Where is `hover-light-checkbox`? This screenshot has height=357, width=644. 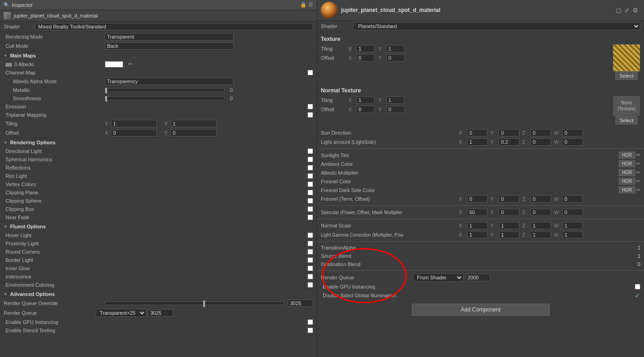
hover-light-checkbox is located at coordinates (310, 235).